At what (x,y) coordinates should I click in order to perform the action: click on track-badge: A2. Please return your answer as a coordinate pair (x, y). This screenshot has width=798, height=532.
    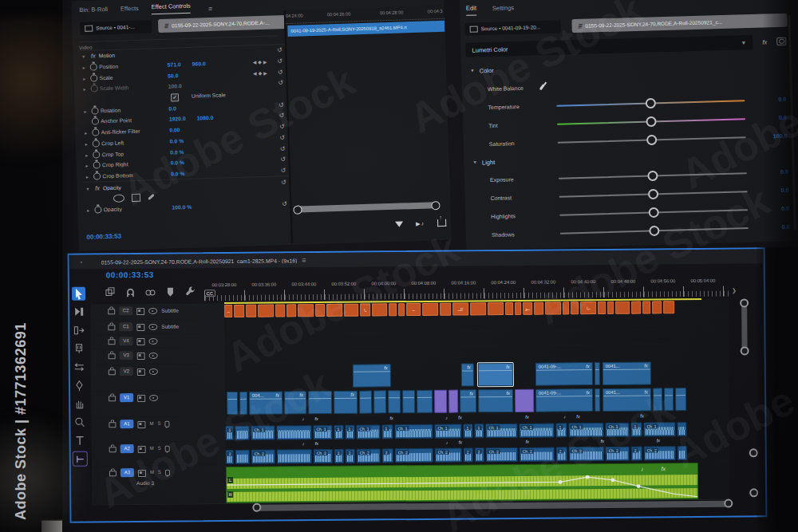
    Looking at the image, I should click on (128, 448).